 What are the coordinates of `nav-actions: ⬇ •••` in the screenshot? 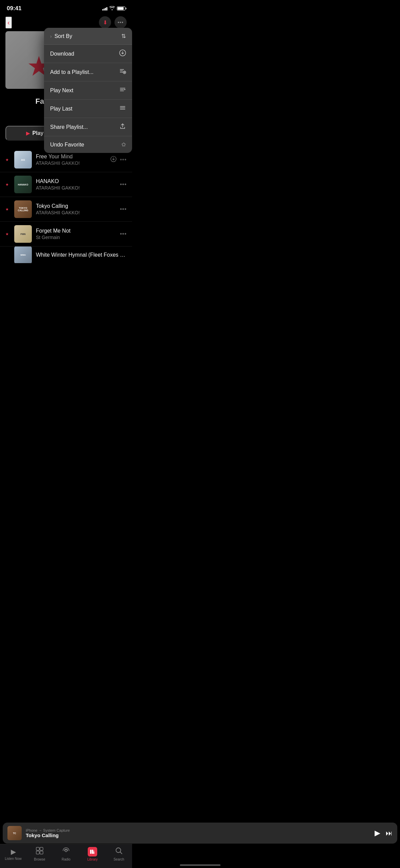 It's located at (113, 22).